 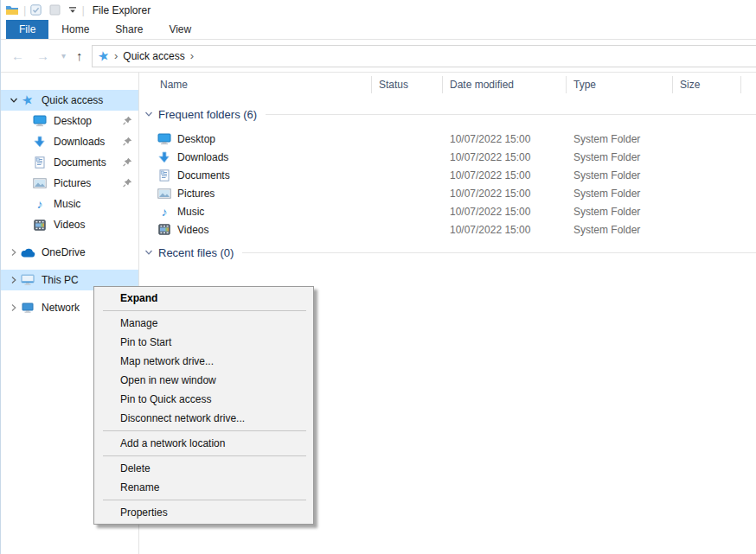 I want to click on menu-item-add-network-location: Add a network location, so click(x=204, y=443).